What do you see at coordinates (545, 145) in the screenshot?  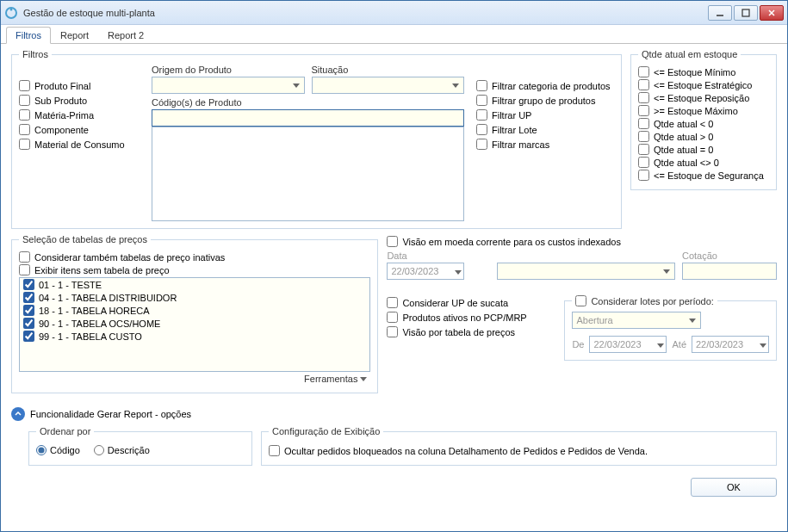 I see `cbx-filtrar-marcas: Filtrar marcas` at bounding box center [545, 145].